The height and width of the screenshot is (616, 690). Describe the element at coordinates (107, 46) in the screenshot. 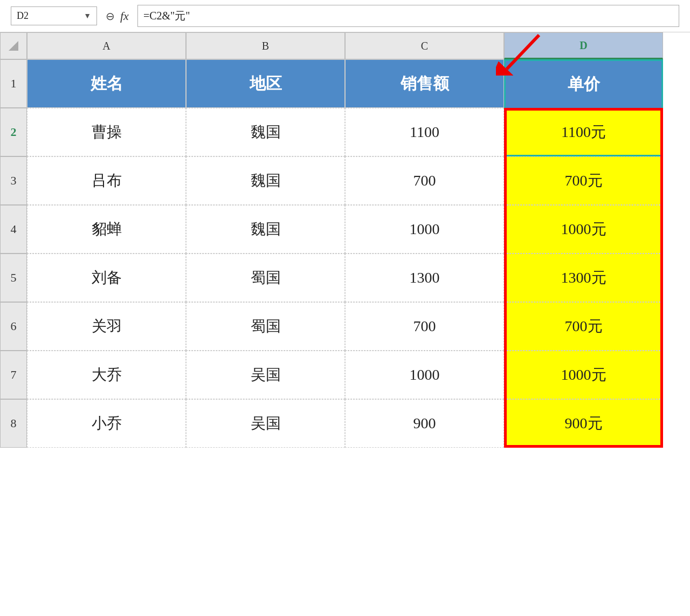

I see `col-header-a: A` at that location.